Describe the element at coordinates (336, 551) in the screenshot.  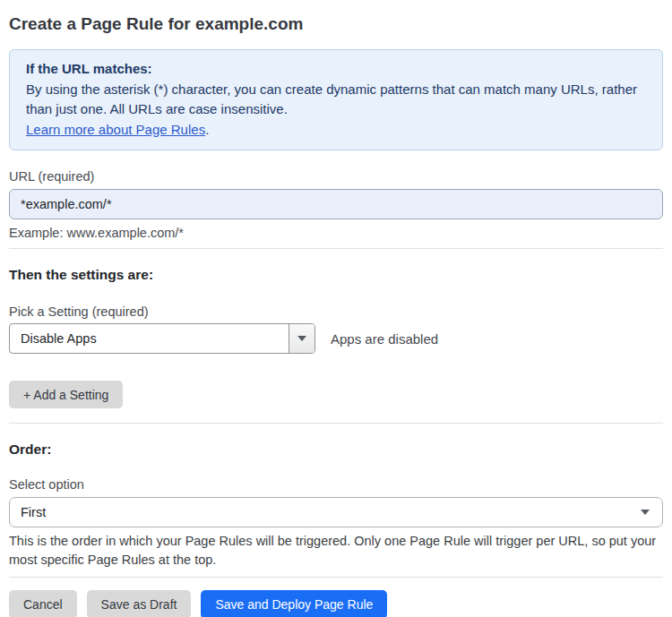
I see `order-helper-text: This is the order in which your Page Rul…` at that location.